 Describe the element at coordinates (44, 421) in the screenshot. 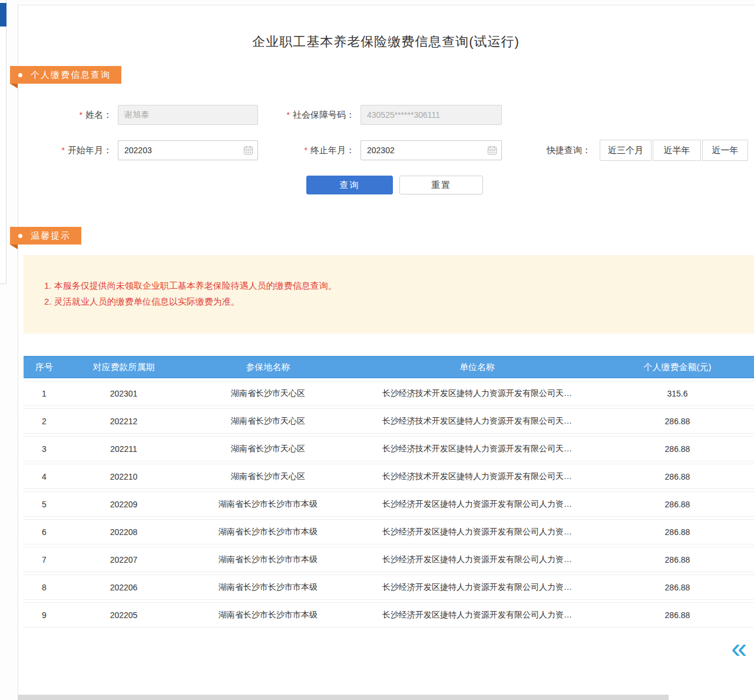

I see `table-cell: 2` at that location.